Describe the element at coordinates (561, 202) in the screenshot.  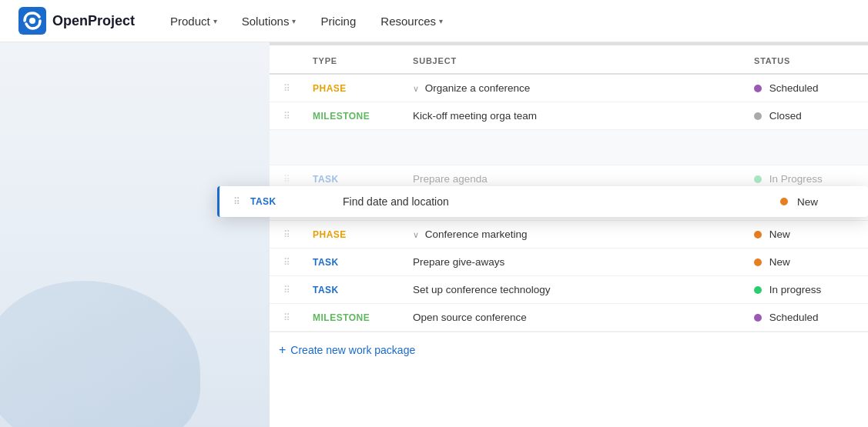
I see `subject-text: Find date and location` at that location.